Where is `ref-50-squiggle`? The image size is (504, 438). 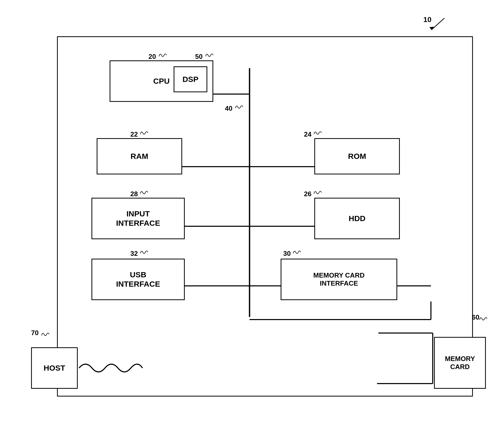
ref-50-squiggle is located at coordinates (209, 55).